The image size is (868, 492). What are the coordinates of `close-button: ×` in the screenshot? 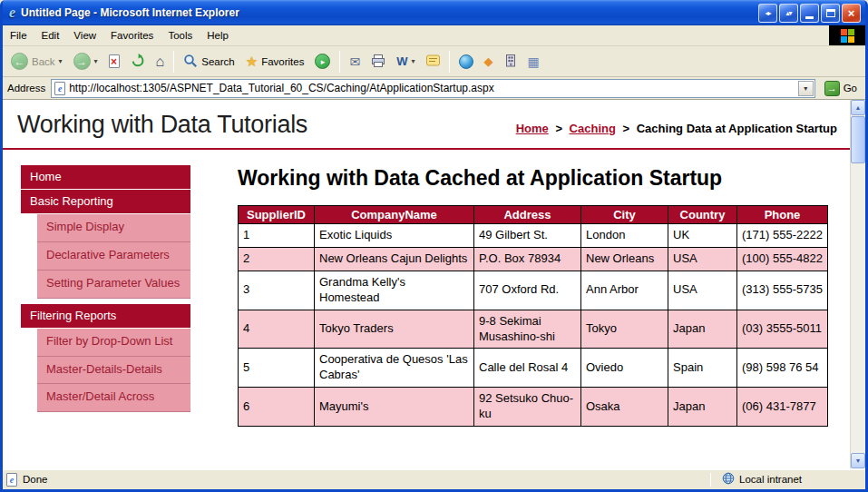 It's located at (851, 13).